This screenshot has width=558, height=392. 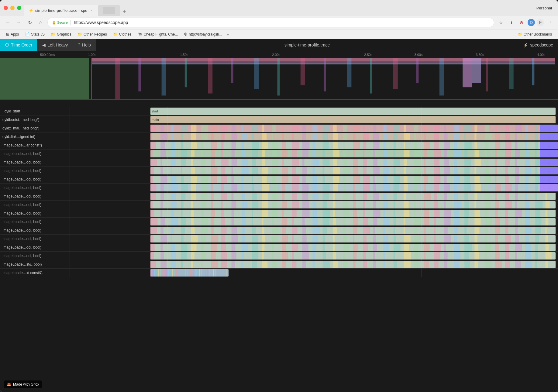 What do you see at coordinates (540, 22) in the screenshot?
I see `profile-f-button: F` at bounding box center [540, 22].